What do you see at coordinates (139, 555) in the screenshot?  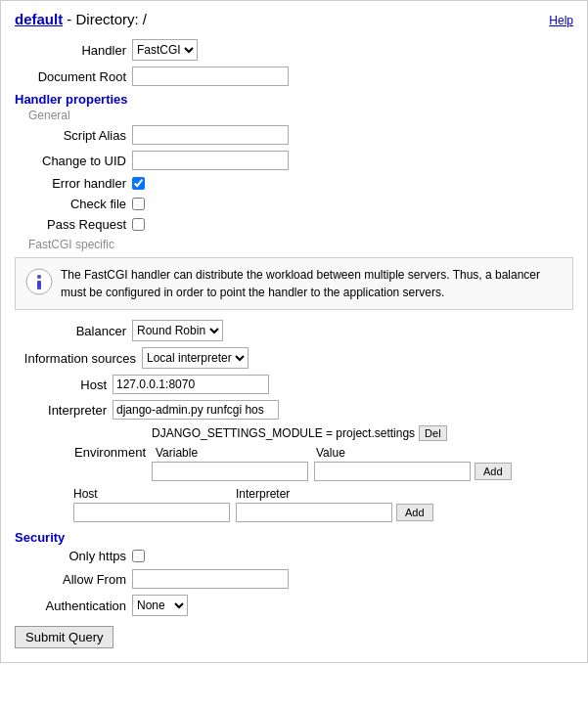 I see `only-https-checkbox` at bounding box center [139, 555].